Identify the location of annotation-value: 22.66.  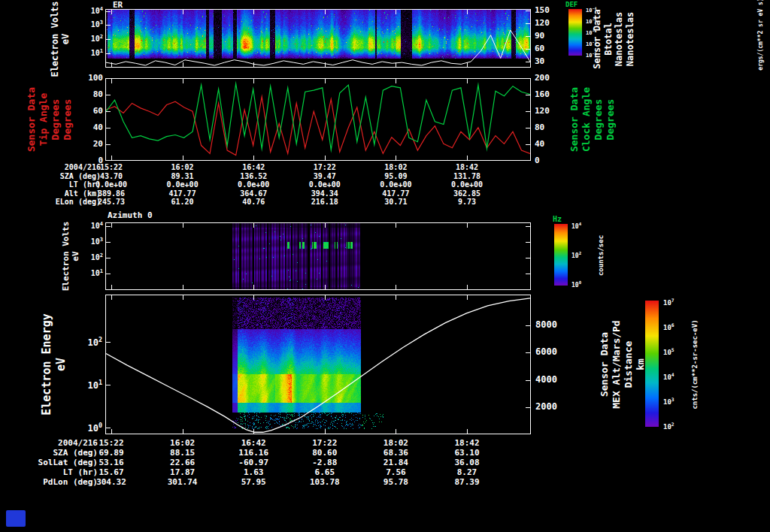
(183, 463).